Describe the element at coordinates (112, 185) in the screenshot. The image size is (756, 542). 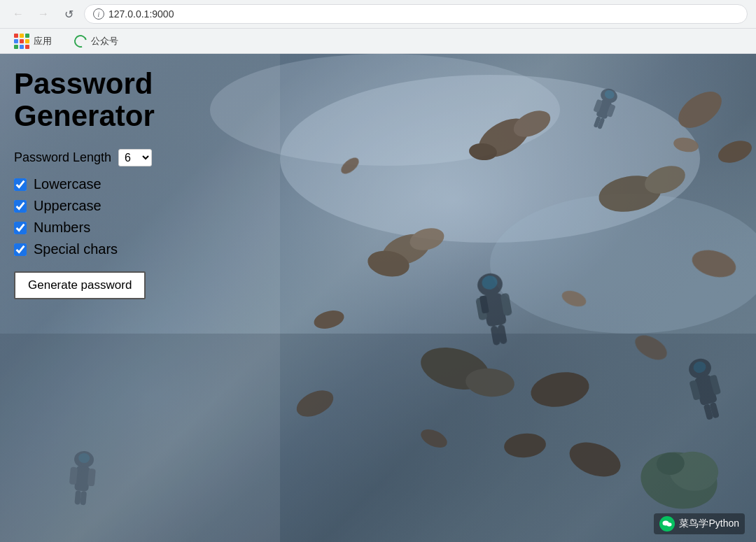
I see `lowercase-row: Lowercase` at that location.